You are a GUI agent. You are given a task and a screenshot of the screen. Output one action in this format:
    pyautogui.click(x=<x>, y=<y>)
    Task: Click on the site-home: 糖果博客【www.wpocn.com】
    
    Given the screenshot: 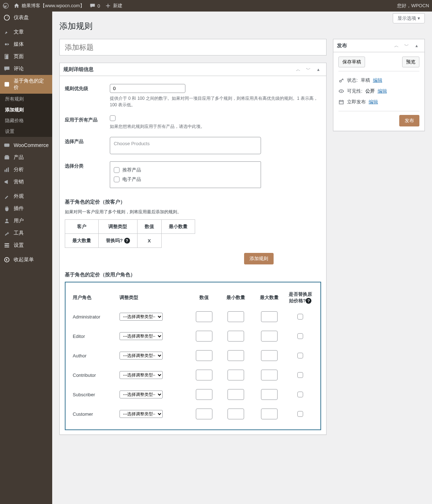 What is the action you would take?
    pyautogui.click(x=49, y=6)
    